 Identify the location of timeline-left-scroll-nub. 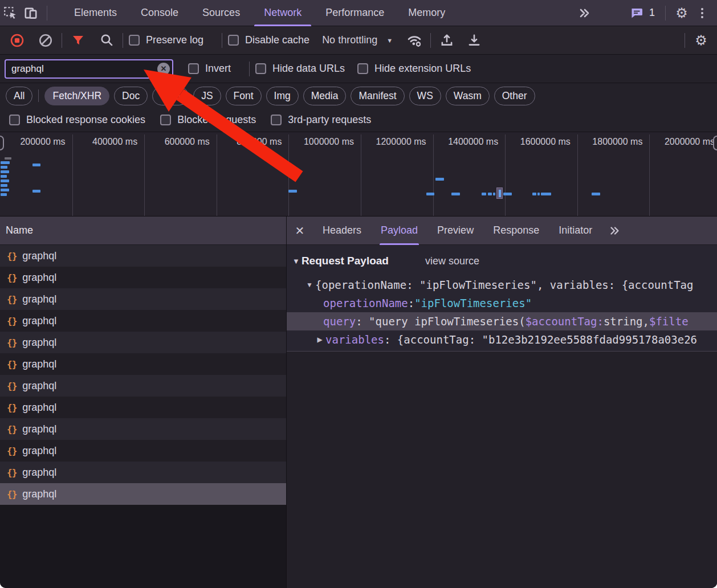
(2, 143).